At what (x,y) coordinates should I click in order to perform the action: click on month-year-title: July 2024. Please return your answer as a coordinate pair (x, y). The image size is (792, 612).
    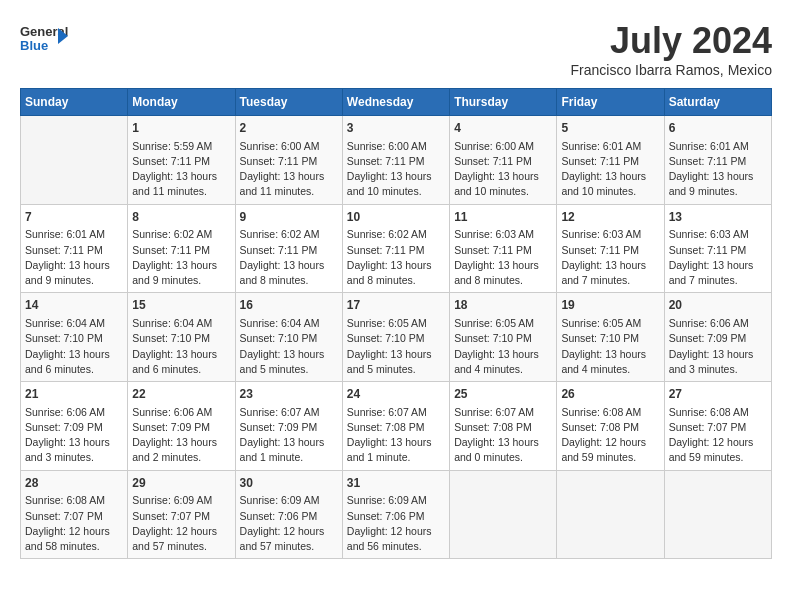
    Looking at the image, I should click on (671, 41).